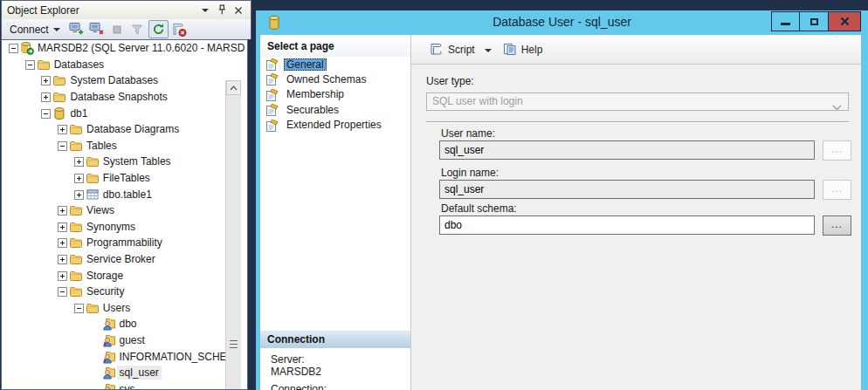 The height and width of the screenshot is (390, 868). I want to click on connect-button-label: Connect, so click(30, 30).